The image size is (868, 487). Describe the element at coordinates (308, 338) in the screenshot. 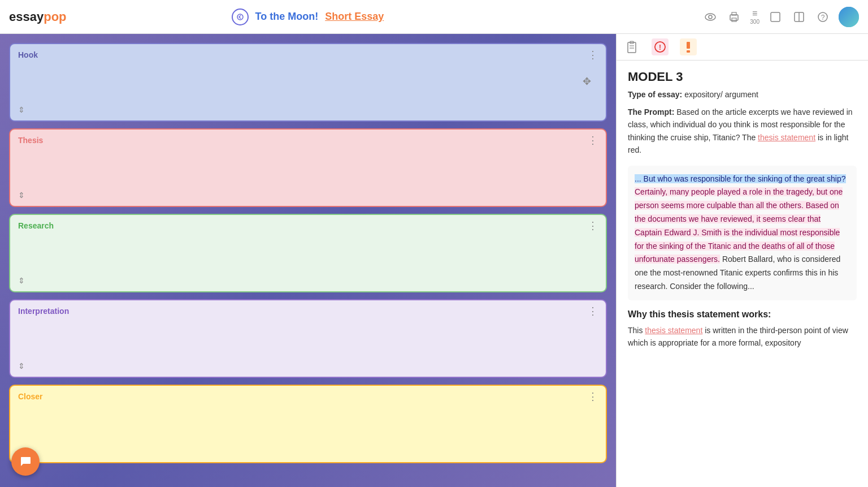

I see `interpretation-body` at that location.